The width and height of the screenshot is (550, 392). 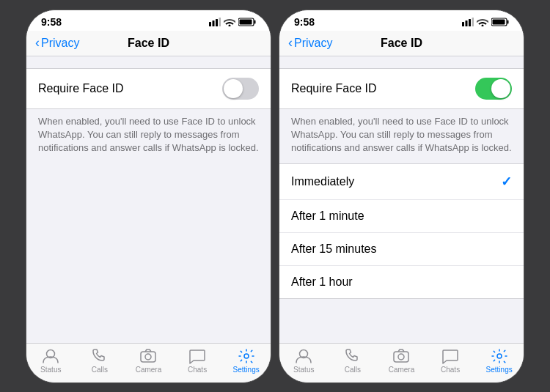 What do you see at coordinates (57, 42) in the screenshot?
I see `nav-back-1: ‹ Privacy` at bounding box center [57, 42].